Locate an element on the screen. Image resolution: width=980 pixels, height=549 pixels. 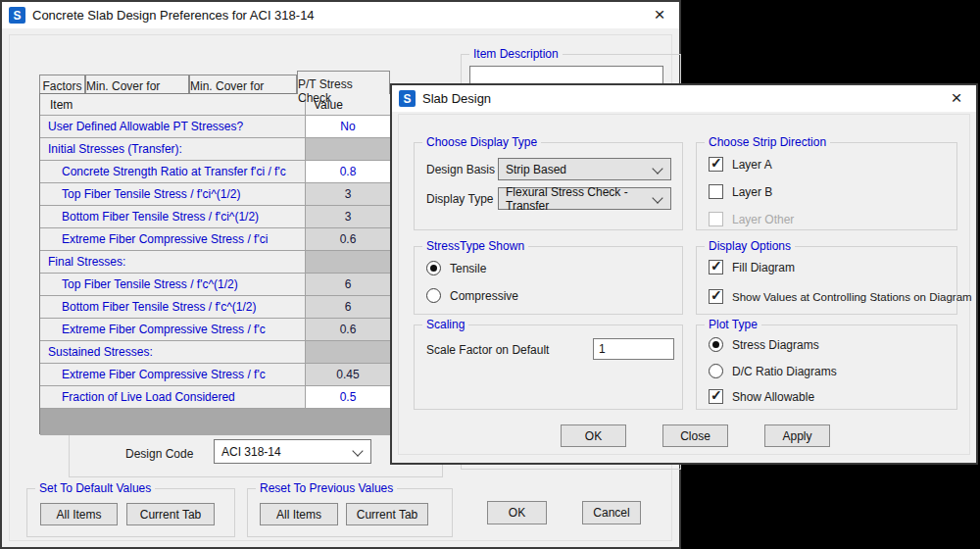
fill-diagram-checkbox: ✓ Fill Diagram is located at coordinates (752, 267).